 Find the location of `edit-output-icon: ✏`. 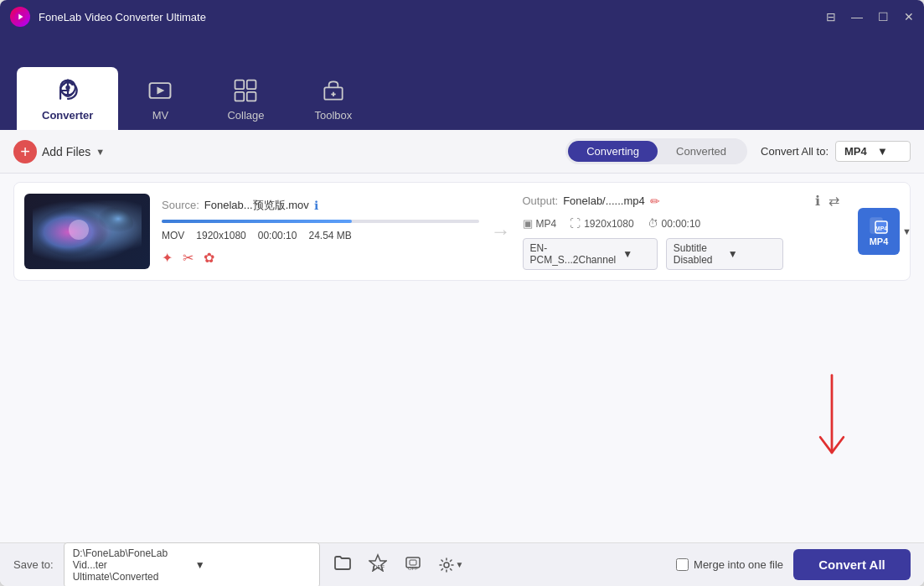

edit-output-icon: ✏ is located at coordinates (655, 201).